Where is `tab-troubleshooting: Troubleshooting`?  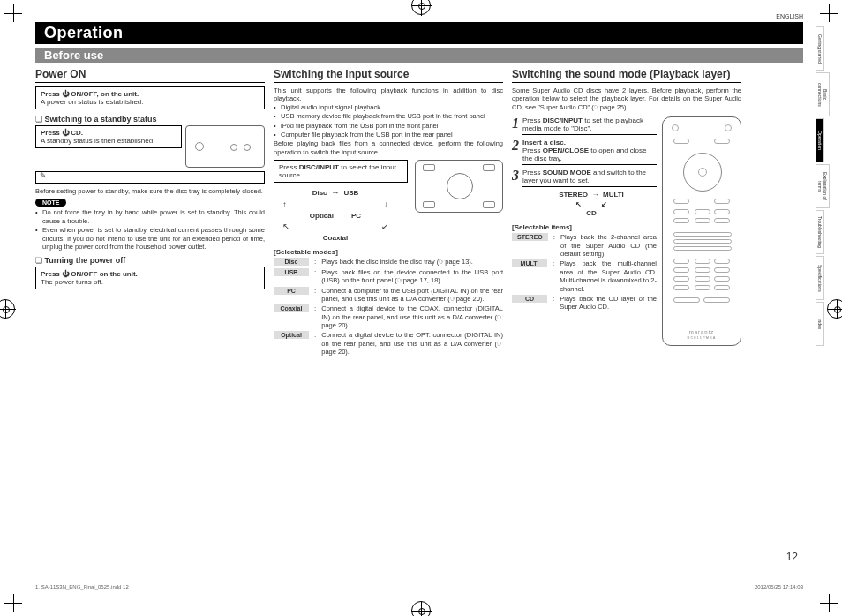
tab-troubleshooting: Troubleshooting is located at coordinates (820, 232).